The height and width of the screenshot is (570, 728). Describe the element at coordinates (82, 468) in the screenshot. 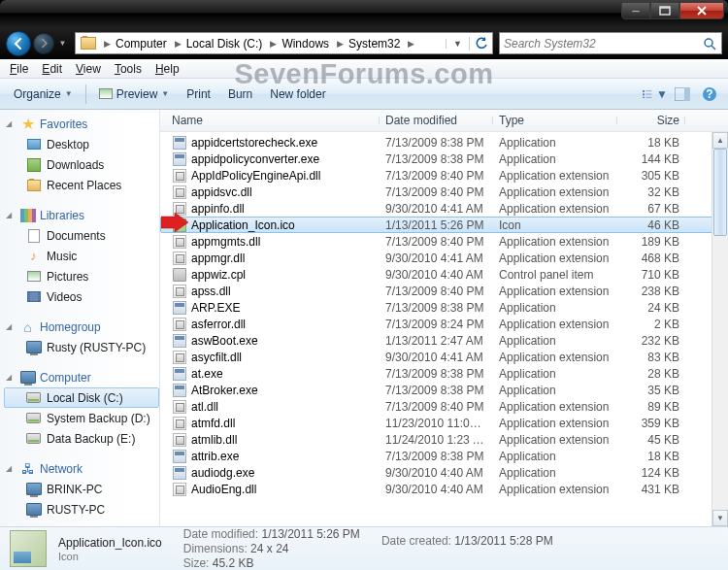

I see `sidebar-group-network: ◢🖧Network` at that location.